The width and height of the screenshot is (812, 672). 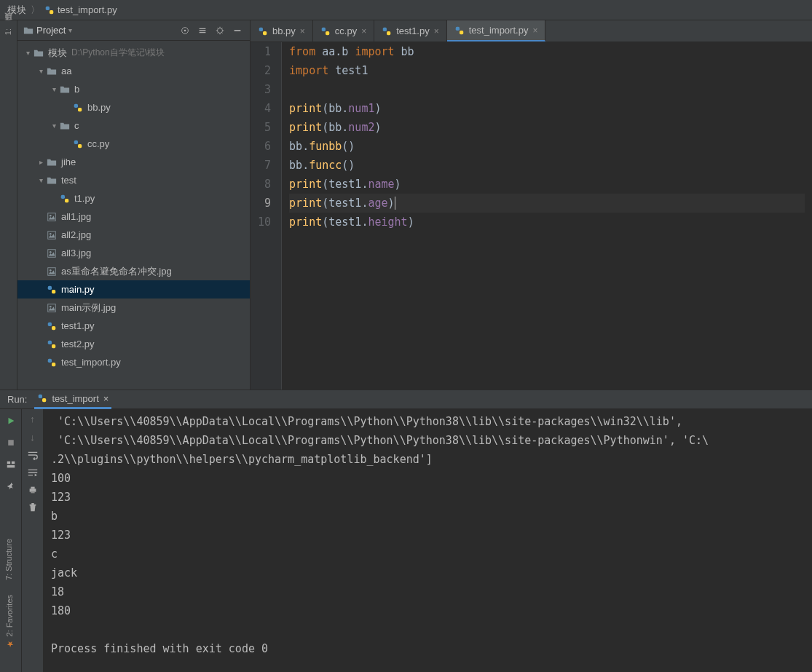 I want to click on tree-folder-aa: ▾aa, so click(x=134, y=71).